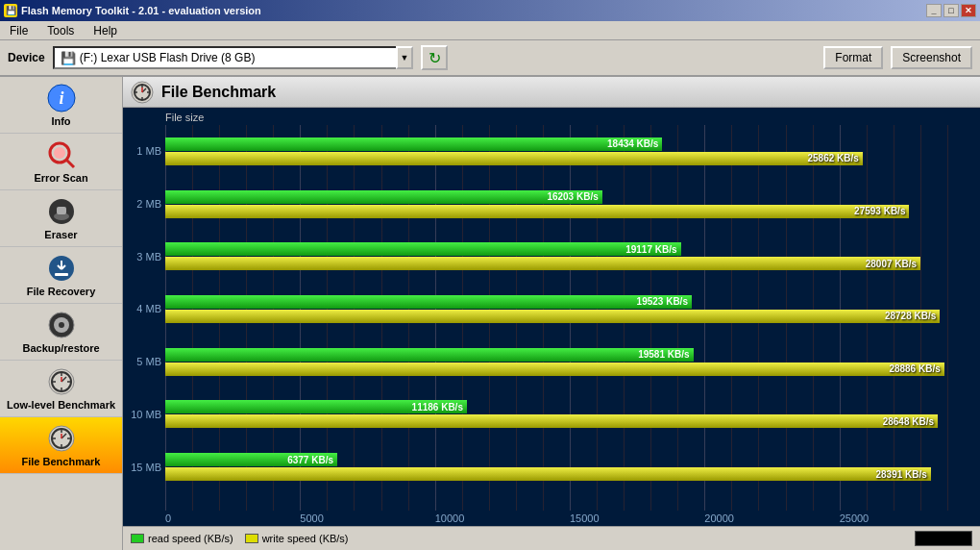 The image size is (980, 550). Describe the element at coordinates (306, 538) in the screenshot. I see `legend-write-label: write speed (KB/s)` at that location.